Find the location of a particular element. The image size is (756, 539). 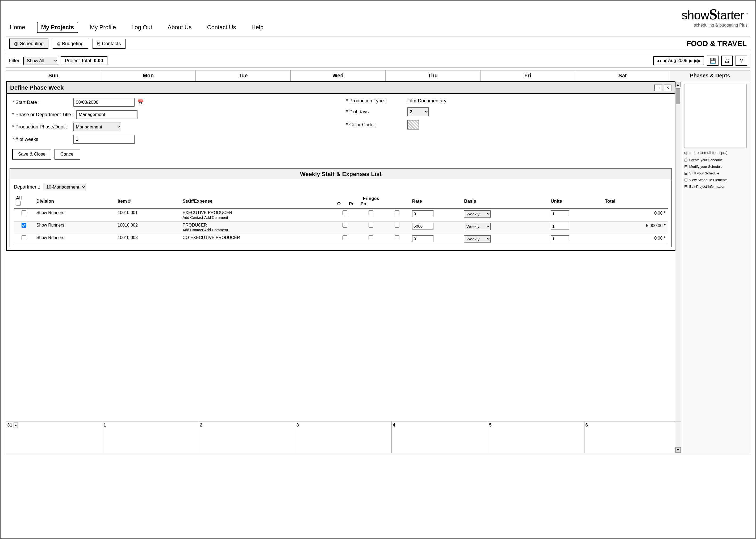

row2-checkbox is located at coordinates (24, 225).